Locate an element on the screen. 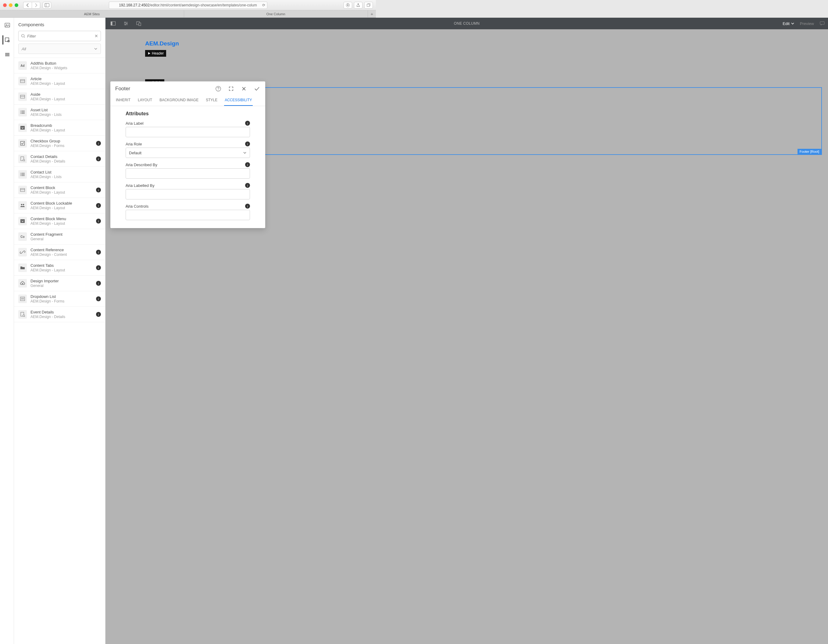 Image resolution: width=828 pixels, height=644 pixels. component-item: Content Block MenuAEM.Design - Layouti is located at coordinates (60, 221).